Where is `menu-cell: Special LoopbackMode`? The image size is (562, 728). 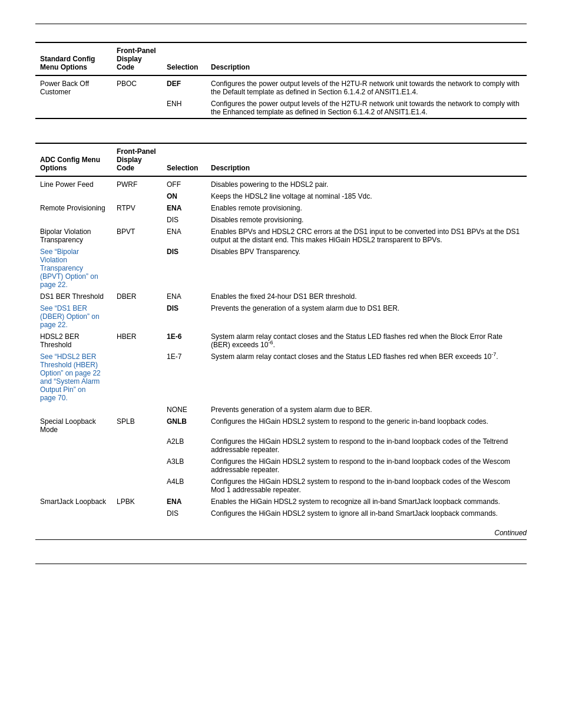
menu-cell: Special LoopbackMode is located at coordinates (74, 426).